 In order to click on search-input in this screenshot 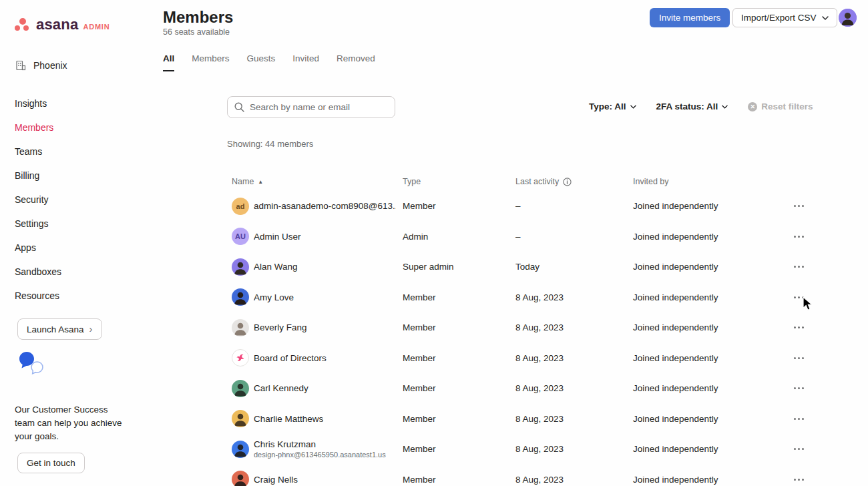, I will do `click(319, 107)`.